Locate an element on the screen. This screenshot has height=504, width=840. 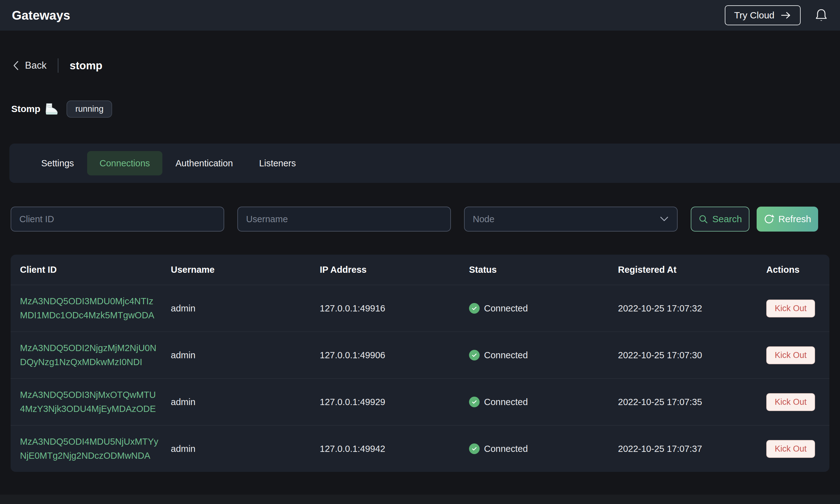
registered-at-cell: 2022-10-25 17:07:35 is located at coordinates (692, 402).